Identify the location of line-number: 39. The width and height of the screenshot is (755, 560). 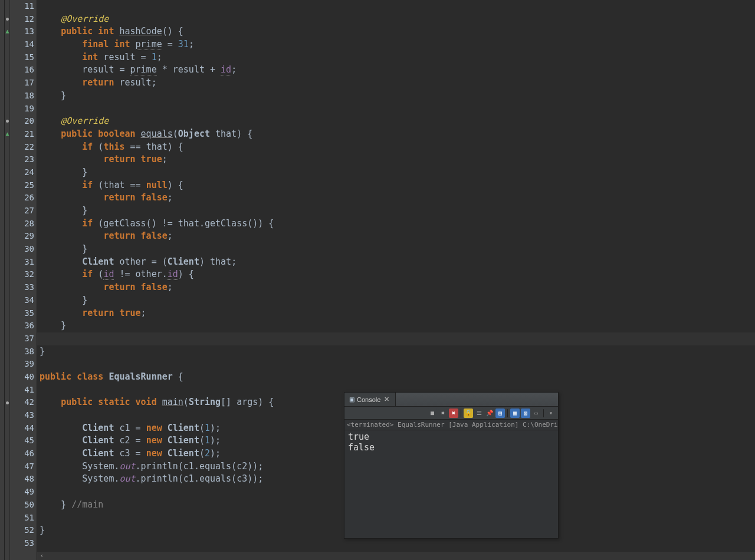
(24, 364).